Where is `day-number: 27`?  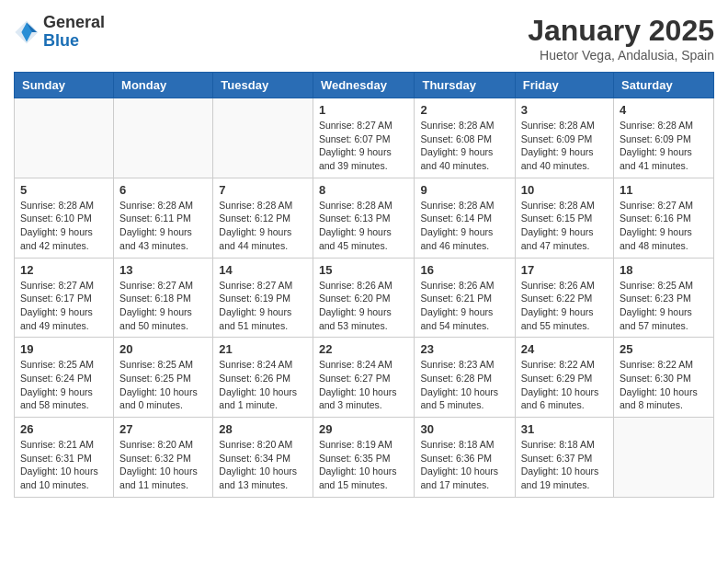 day-number: 27 is located at coordinates (164, 429).